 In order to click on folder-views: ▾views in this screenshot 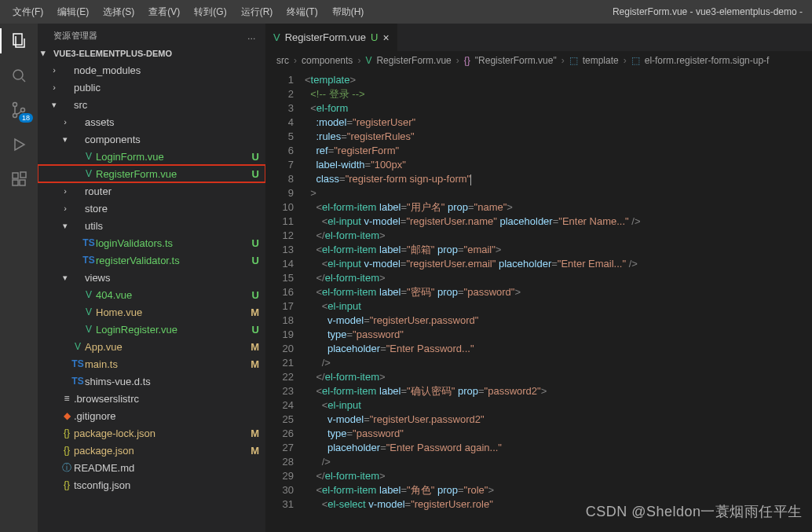, I will do `click(152, 277)`.